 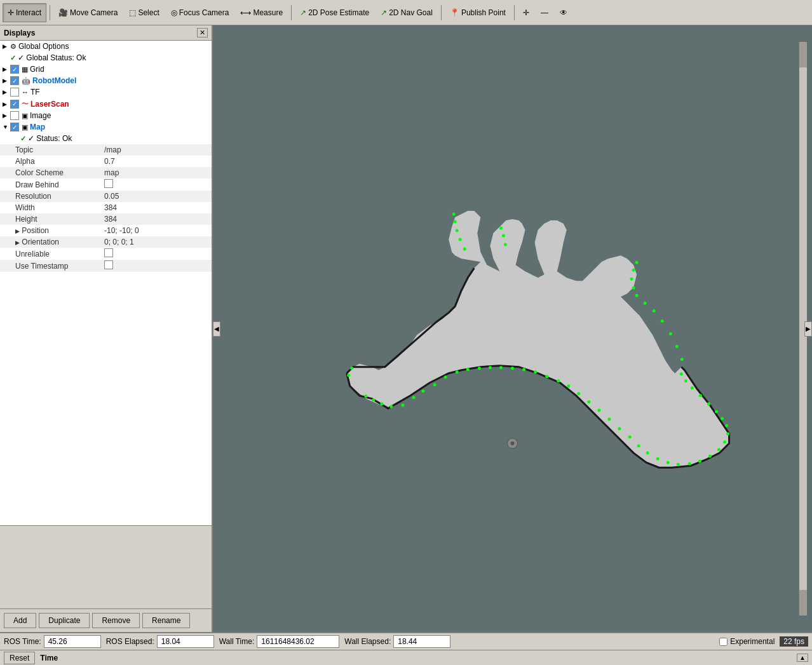 What do you see at coordinates (367, 641) in the screenshot?
I see `wall-elapsed-label: Wall Elapsed:` at bounding box center [367, 641].